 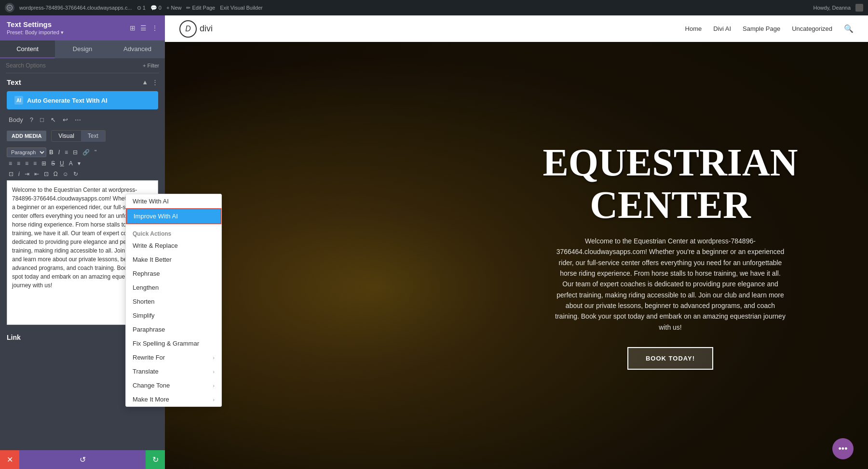 What do you see at coordinates (27, 163) in the screenshot?
I see `align-right-button: ≡` at bounding box center [27, 163].